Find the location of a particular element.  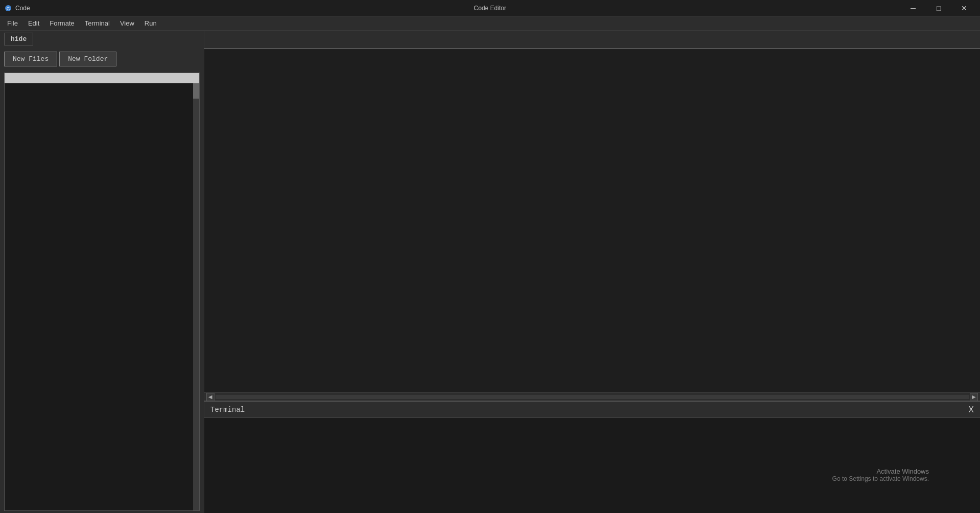

new-files-button: New Files is located at coordinates (31, 59).